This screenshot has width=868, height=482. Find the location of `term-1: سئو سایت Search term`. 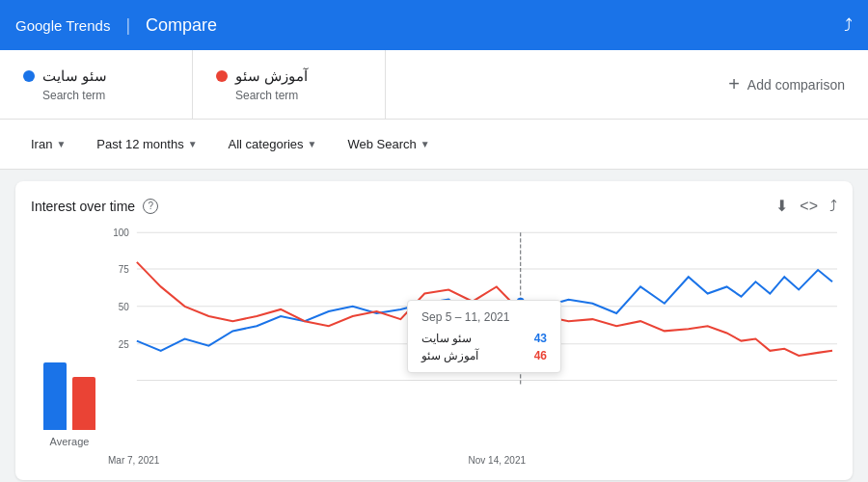

term-1: سئو سایت Search term is located at coordinates (96, 85).